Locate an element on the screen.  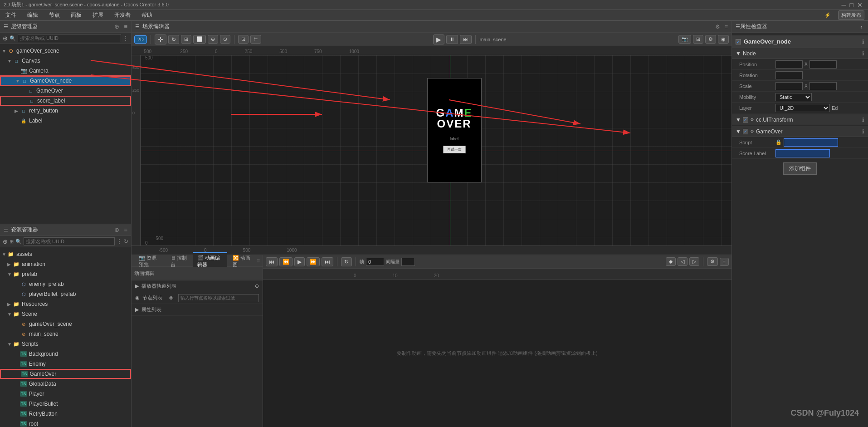
tree-item-gameover-node: ▼ □ GameOver_node is located at coordinates (65, 81).